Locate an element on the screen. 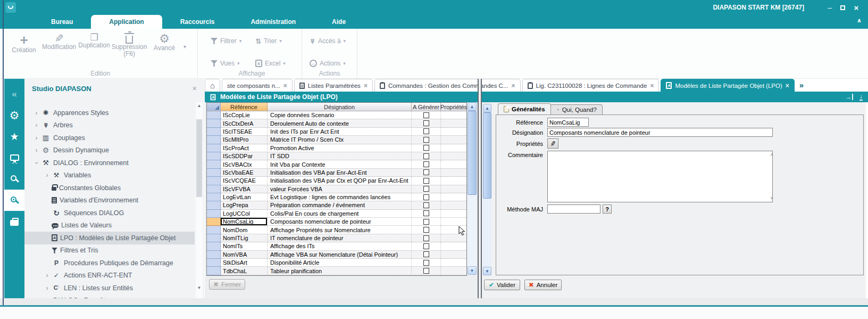 Image resolution: width=868 pixels, height=319 pixels. reference-cell: LogEvtLan is located at coordinates (244, 197).